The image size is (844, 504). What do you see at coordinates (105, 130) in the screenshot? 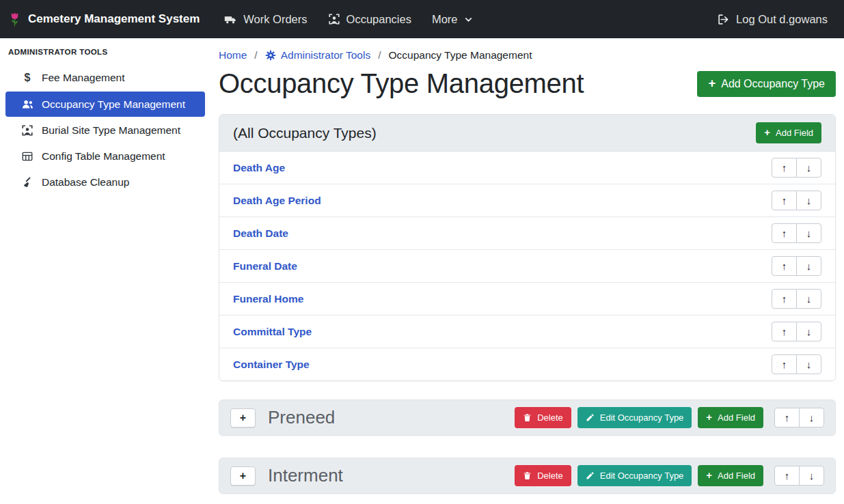
I see `sidebar-item-burial-site-type-management: Burial Site Type Management` at bounding box center [105, 130].